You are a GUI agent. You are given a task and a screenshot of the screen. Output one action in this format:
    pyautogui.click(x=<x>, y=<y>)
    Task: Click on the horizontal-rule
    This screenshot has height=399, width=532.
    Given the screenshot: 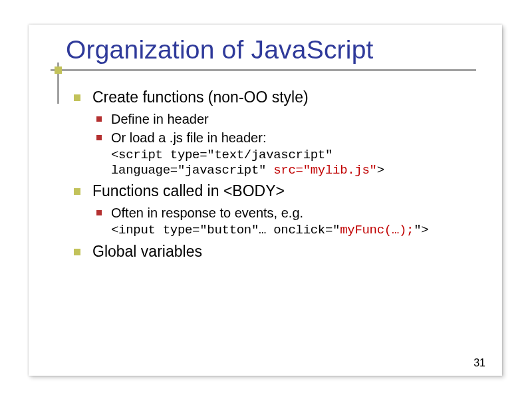 What is the action you would take?
    pyautogui.click(x=263, y=70)
    